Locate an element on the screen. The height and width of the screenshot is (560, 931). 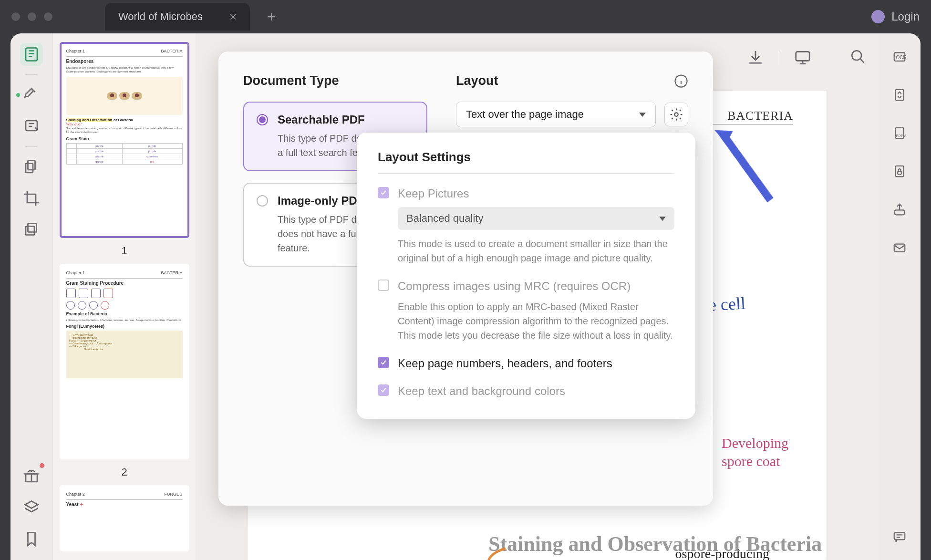
crop-button is located at coordinates (31, 198).